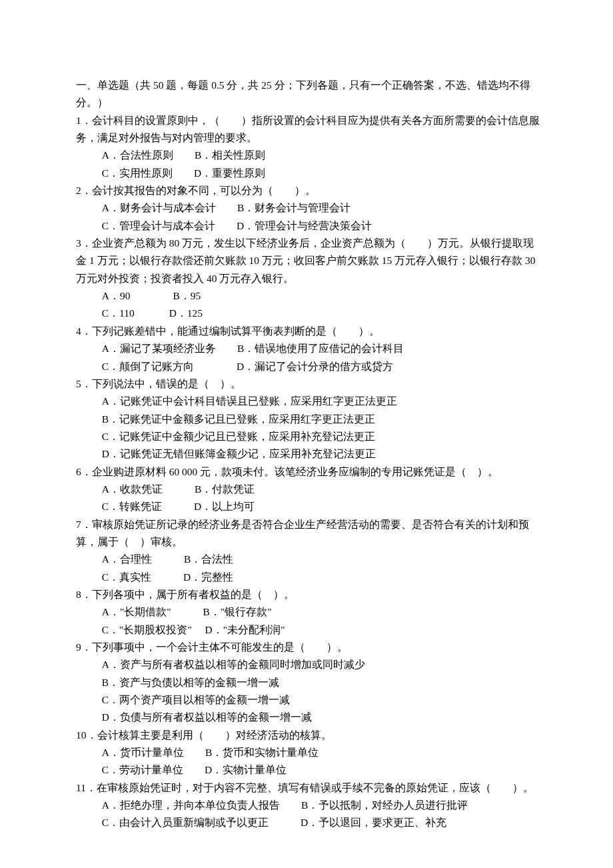 The image size is (613, 868). I want to click on option-row: B．资产与负债以相等的金额一增一减, so click(321, 683).